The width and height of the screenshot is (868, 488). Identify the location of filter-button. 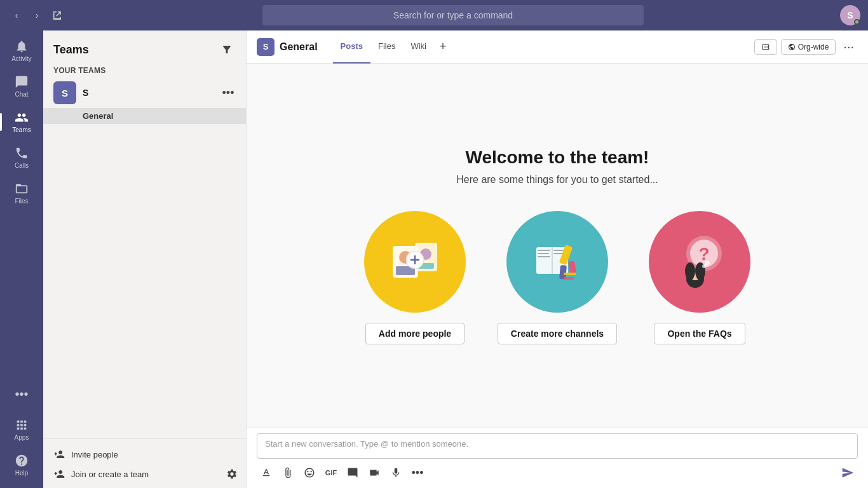
(227, 50).